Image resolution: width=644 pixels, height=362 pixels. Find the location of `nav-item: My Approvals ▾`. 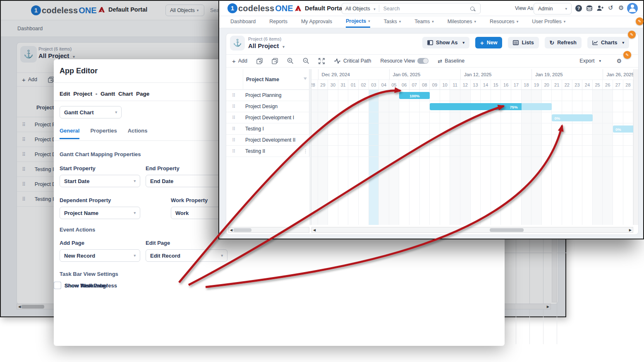

nav-item: My Approvals ▾ is located at coordinates (317, 22).